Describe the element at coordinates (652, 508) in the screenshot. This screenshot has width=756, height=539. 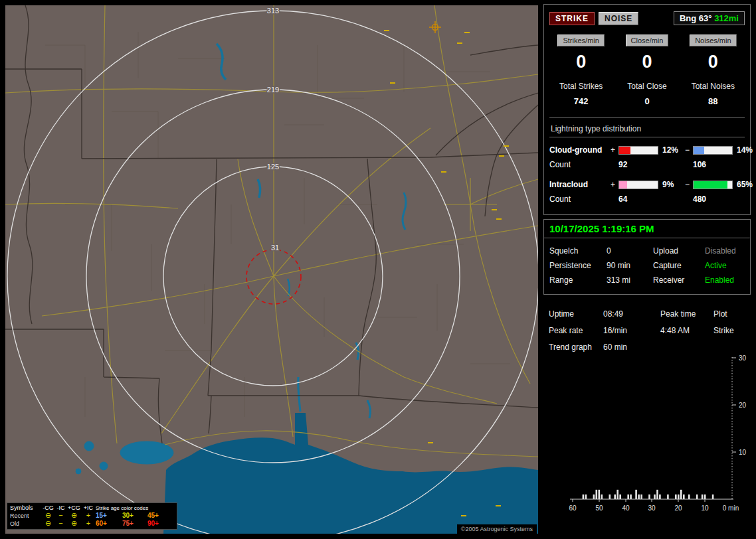
I see `x-tick-30: 30` at that location.